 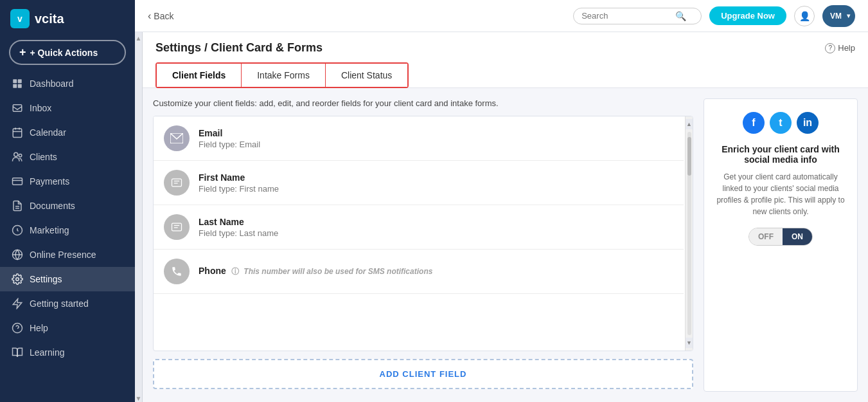 What do you see at coordinates (284, 75) in the screenshot?
I see `tab-intake-forms: Intake Forms` at bounding box center [284, 75].